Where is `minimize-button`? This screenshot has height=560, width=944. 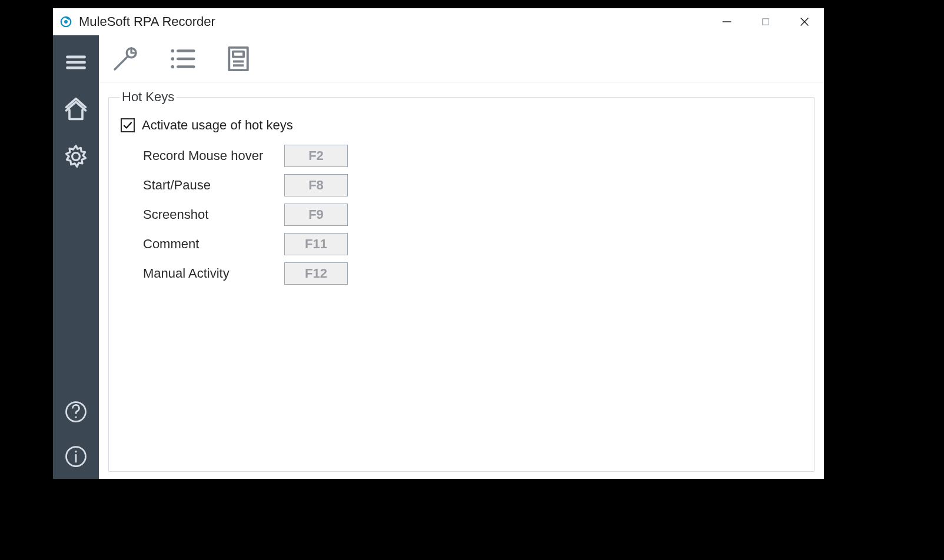
minimize-button is located at coordinates (727, 22).